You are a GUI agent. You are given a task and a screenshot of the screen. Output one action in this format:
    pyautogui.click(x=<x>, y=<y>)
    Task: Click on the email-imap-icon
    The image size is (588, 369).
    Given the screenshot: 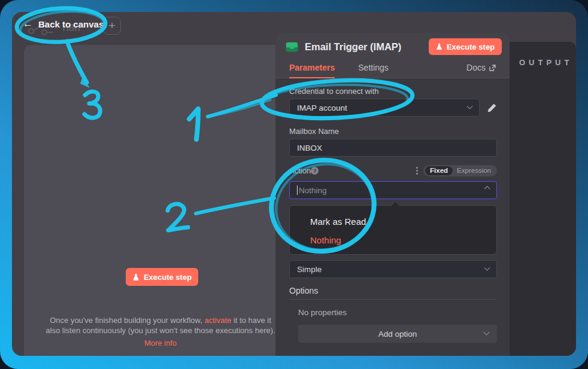 What is the action you would take?
    pyautogui.click(x=292, y=47)
    